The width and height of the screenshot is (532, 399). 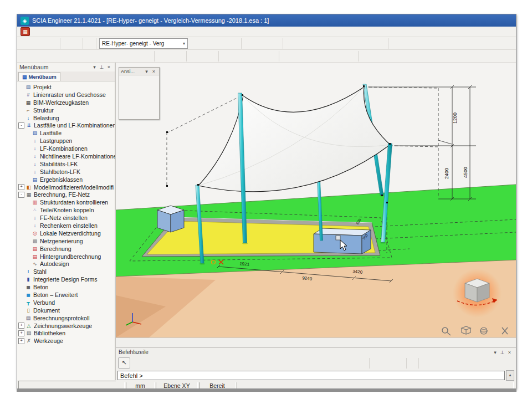 I want to click on tree-expander: -, so click(x=21, y=195).